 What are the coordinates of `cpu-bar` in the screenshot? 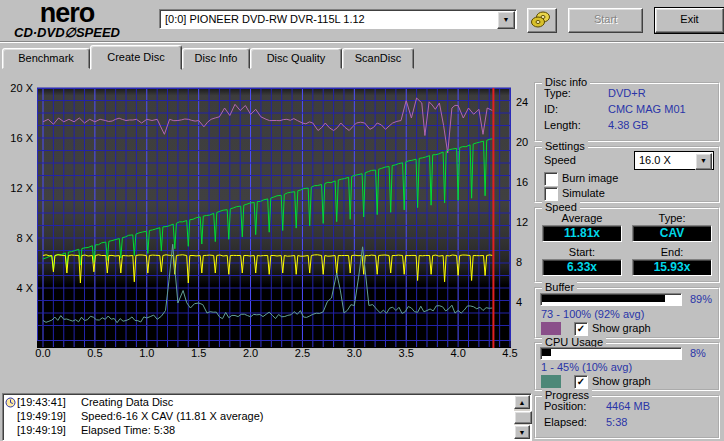 It's located at (611, 354).